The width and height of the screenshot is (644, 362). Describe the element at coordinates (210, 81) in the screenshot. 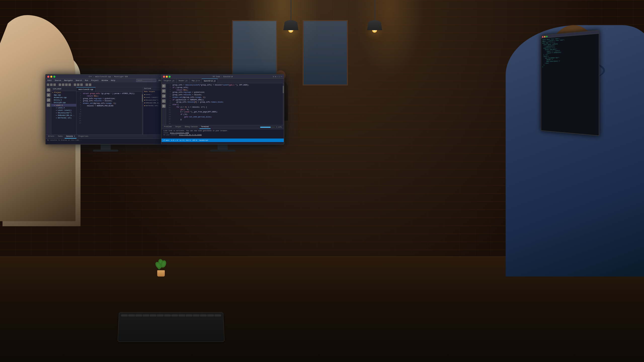

I see `guestgrid-tab: GuestGrid.js` at that location.